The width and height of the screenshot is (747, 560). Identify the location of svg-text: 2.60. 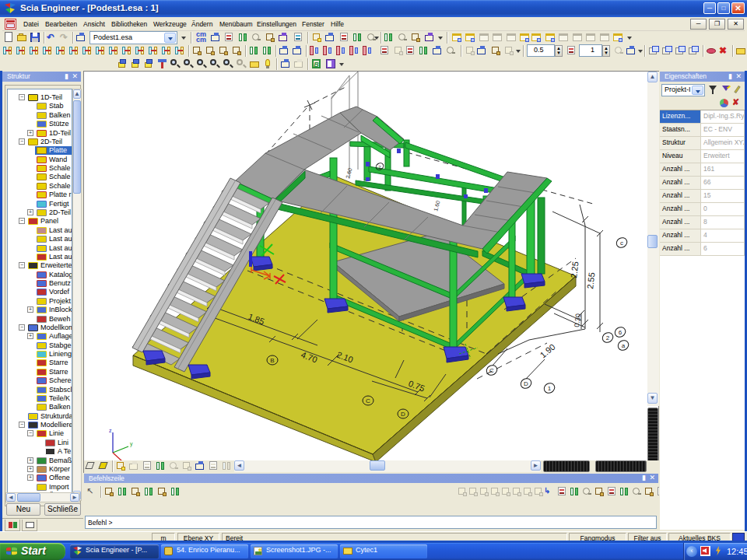
(349, 173).